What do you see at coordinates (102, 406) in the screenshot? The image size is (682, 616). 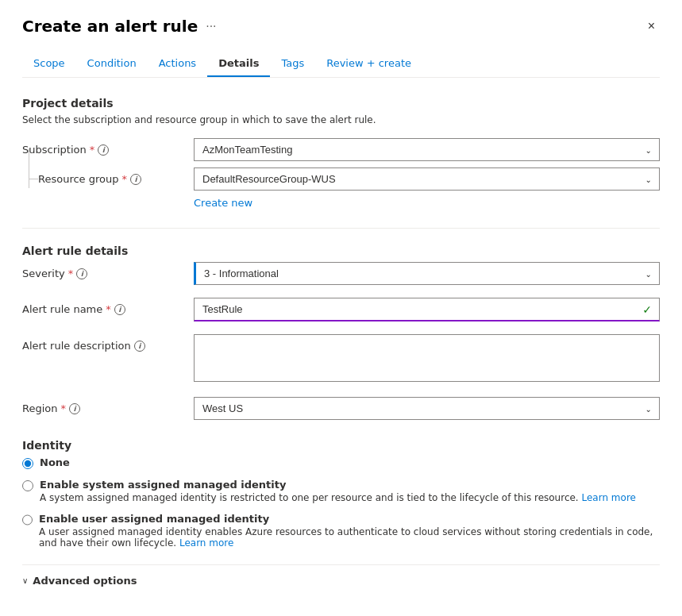 I see `region-label-col: Region * i` at bounding box center [102, 406].